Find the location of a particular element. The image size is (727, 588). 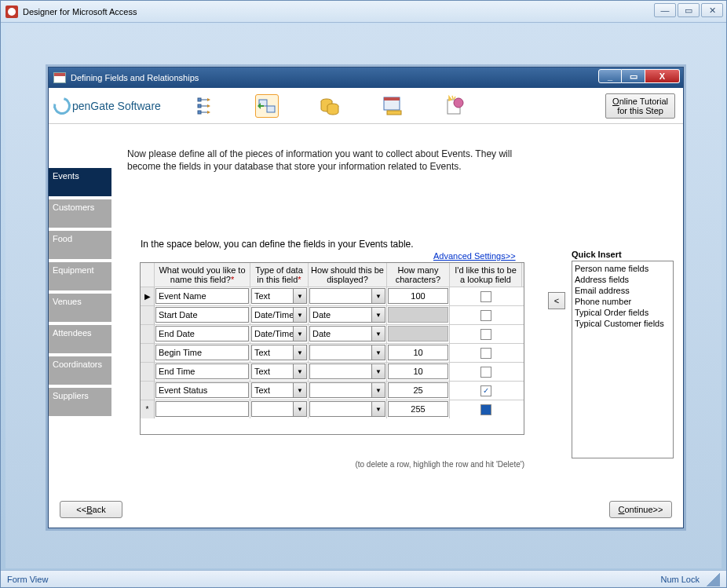

dialog-close-button: X is located at coordinates (663, 76).